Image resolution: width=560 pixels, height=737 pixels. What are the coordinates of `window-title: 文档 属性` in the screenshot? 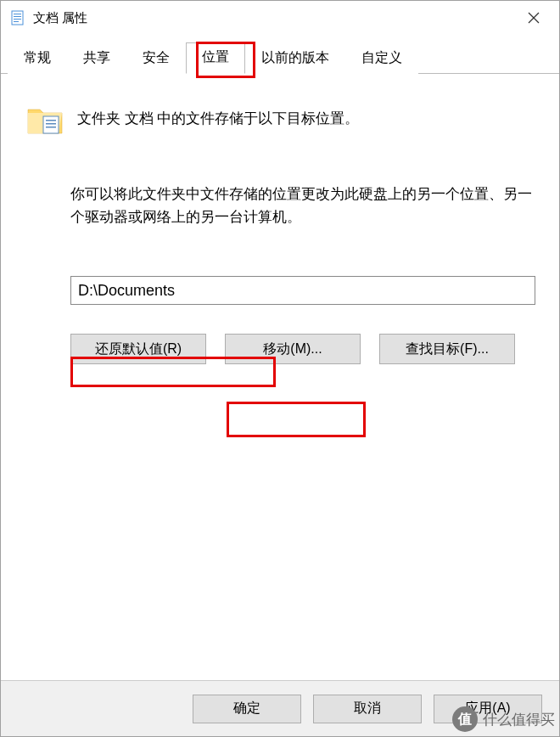 It's located at (272, 19).